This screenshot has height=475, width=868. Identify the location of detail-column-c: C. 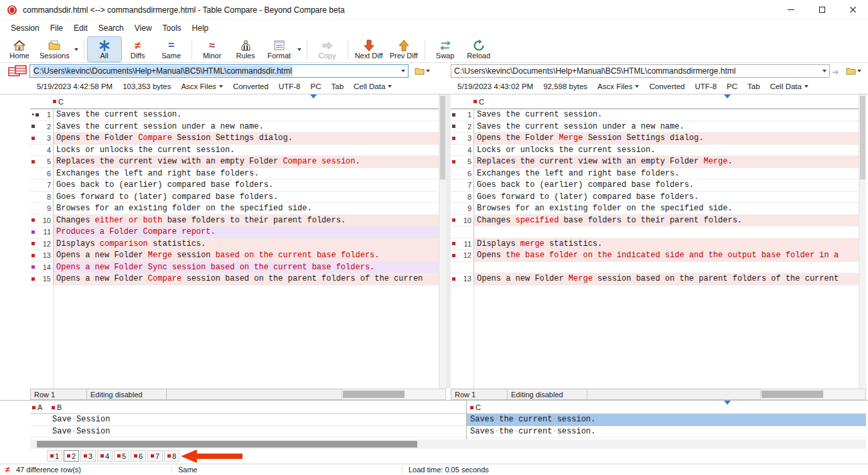
(476, 407).